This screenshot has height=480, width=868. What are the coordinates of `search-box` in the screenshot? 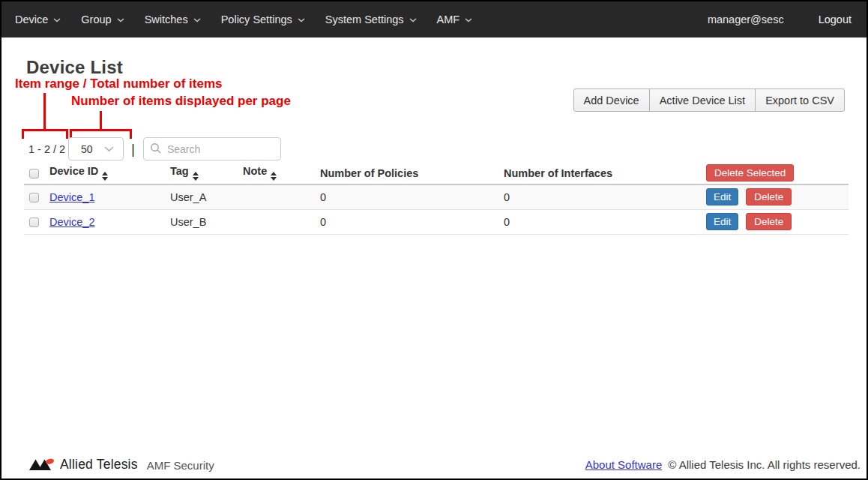 It's located at (212, 148).